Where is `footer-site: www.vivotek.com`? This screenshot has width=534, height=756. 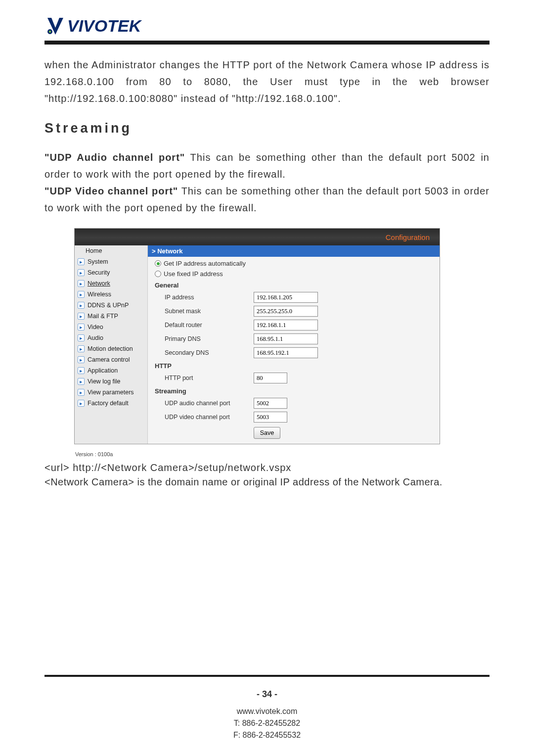 footer-site: www.vivotek.com is located at coordinates (267, 711).